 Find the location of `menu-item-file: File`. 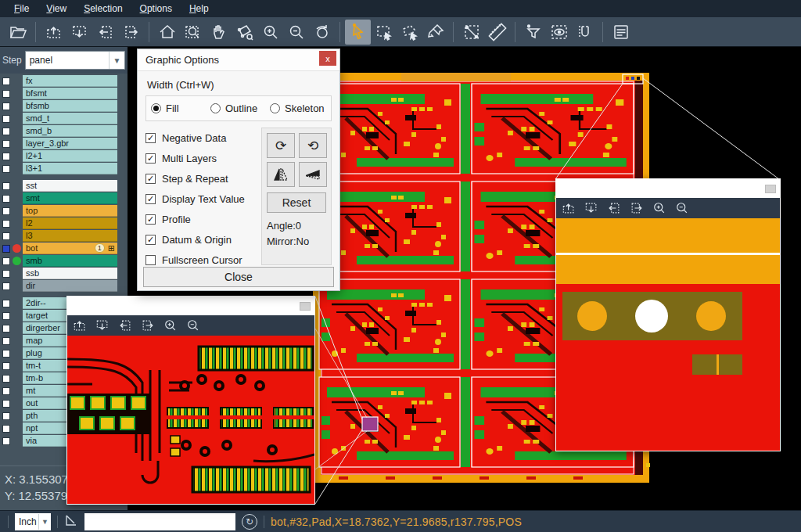

menu-item-file: File is located at coordinates (22, 9).